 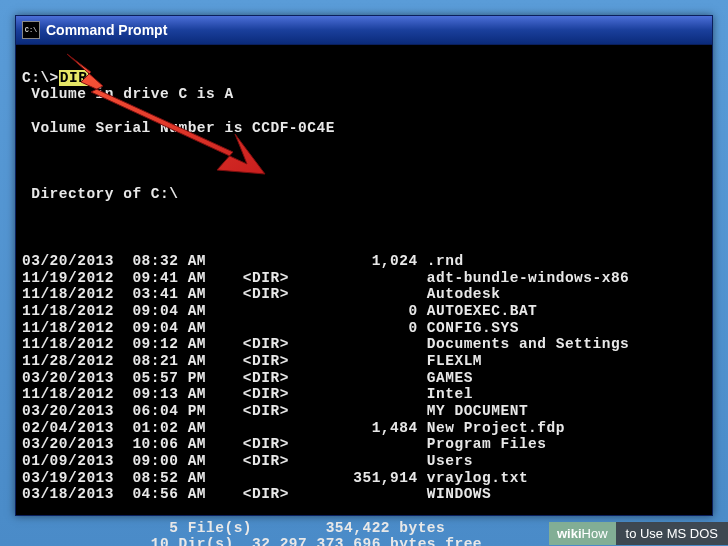 What do you see at coordinates (364, 428) in the screenshot?
I see `listing-row: 02/04/2013 01:02 AM 1,484 New Project.fd…` at bounding box center [364, 428].